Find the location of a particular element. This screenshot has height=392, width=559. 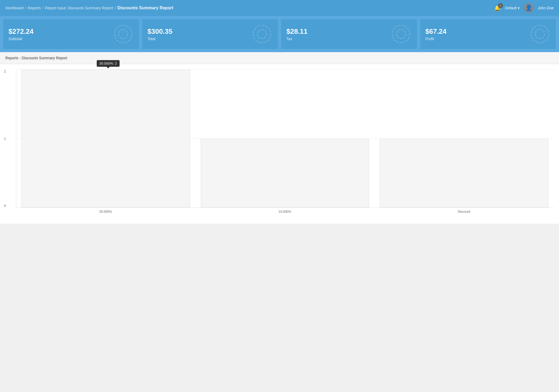

x-label-3: Discount is located at coordinates (464, 212).